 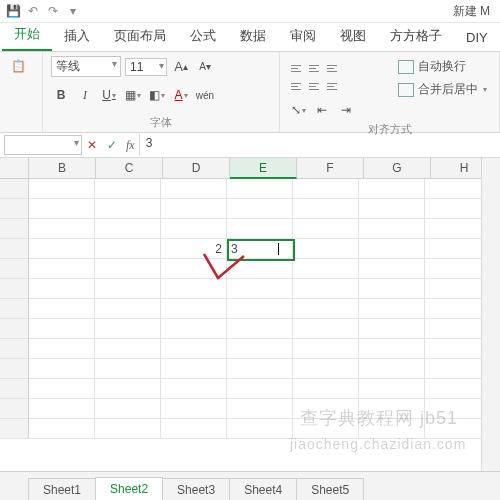 What do you see at coordinates (332, 87) in the screenshot?
I see `align-bottom-right` at bounding box center [332, 87].